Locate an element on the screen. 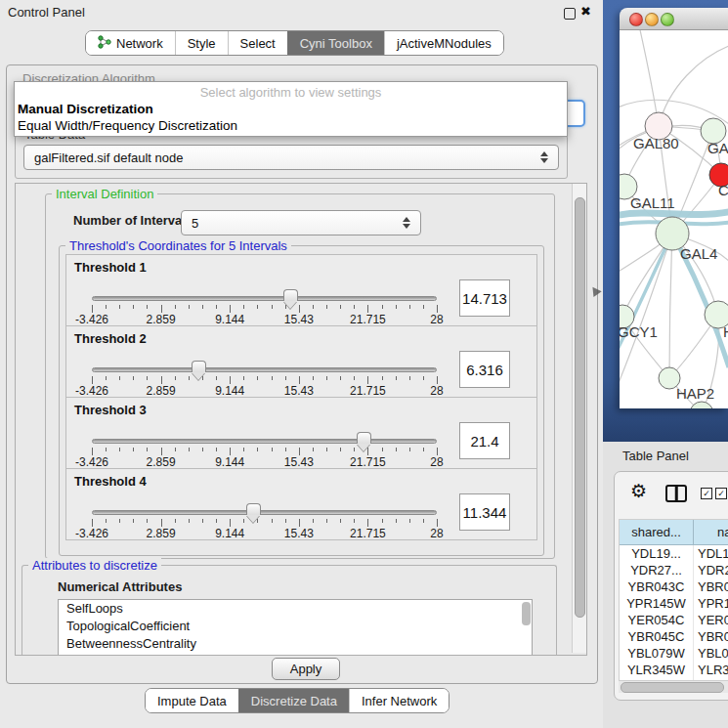  algorithm-option-manual: Manual Discretization is located at coordinates (291, 109).